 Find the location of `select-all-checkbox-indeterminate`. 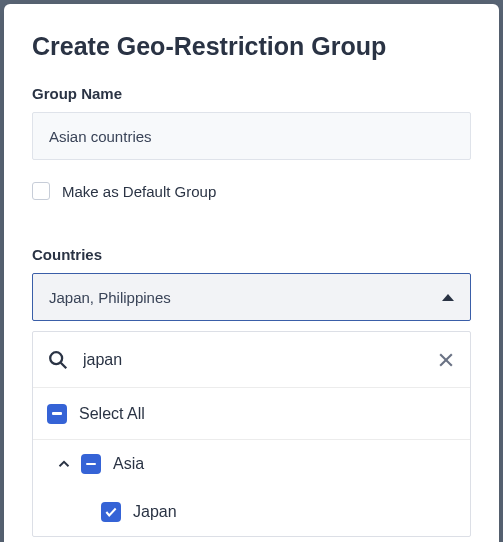

select-all-checkbox-indeterminate is located at coordinates (57, 414).